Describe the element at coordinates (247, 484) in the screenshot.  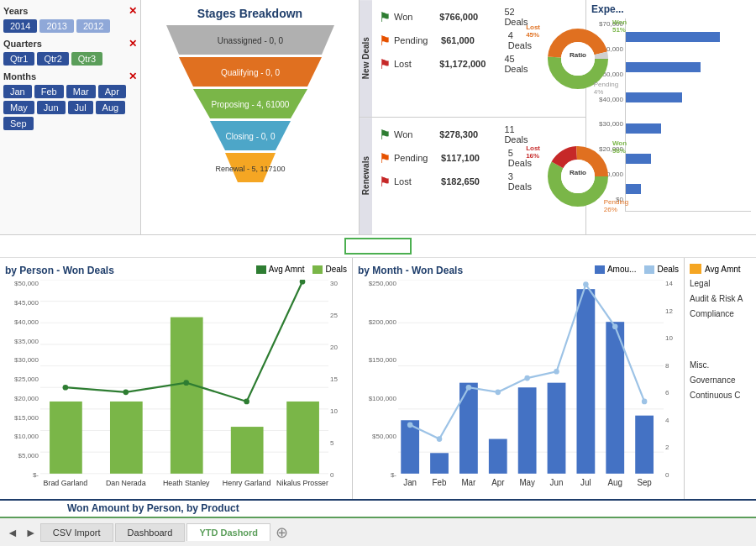
I see `x-label-henry: Henry Garland` at that location.